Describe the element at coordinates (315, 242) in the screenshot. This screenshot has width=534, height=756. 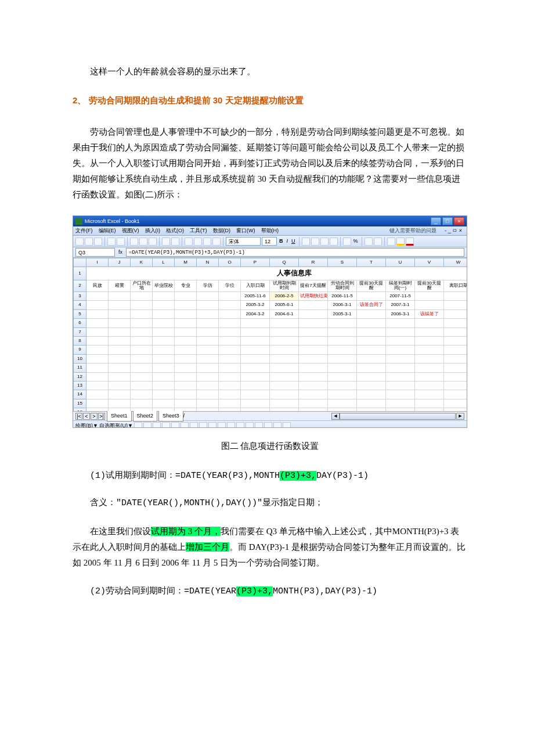
I see `align-center-icon` at that location.